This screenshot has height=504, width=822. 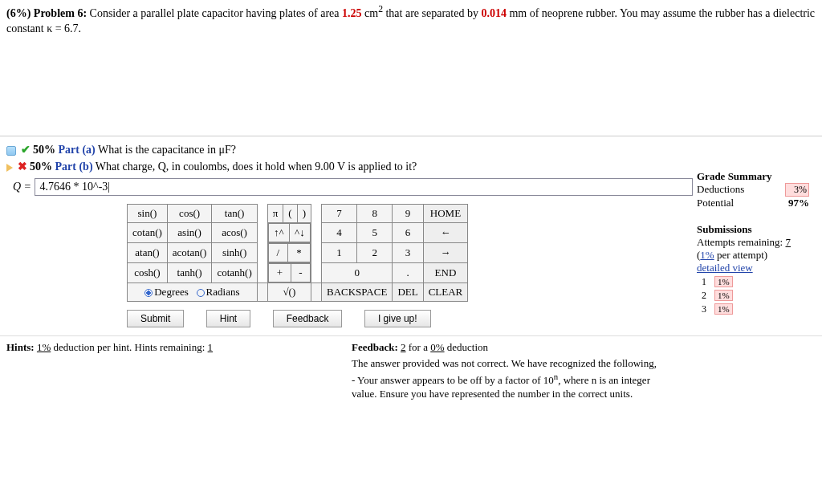 I want to click on key-pi: π, so click(x=275, y=213).